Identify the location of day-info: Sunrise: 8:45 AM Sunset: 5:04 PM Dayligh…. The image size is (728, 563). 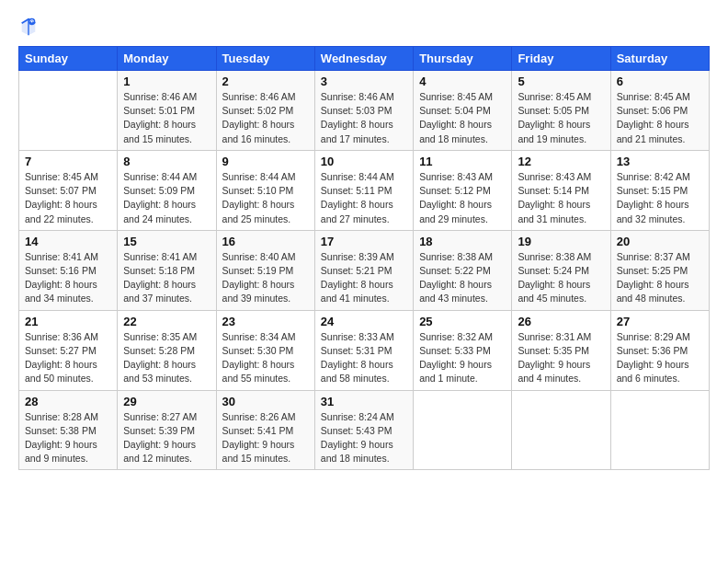
(462, 118).